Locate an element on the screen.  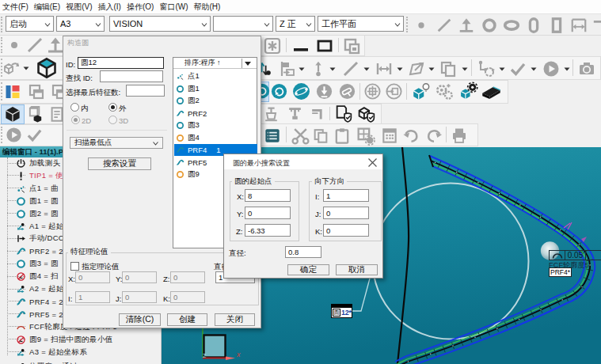
menu-item-2: 视图(V) is located at coordinates (79, 6).